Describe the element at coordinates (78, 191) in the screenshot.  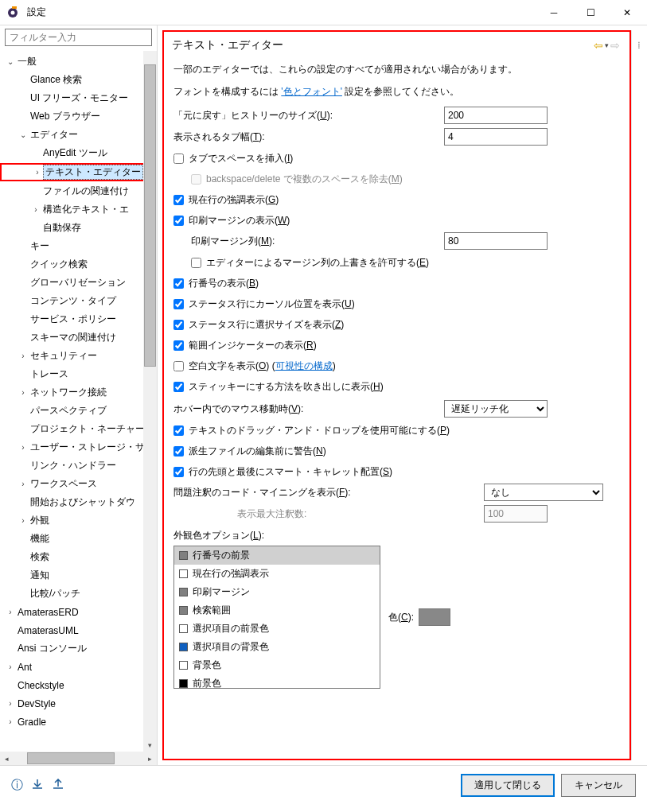
I see `tree-item: ファイルの関連付け` at that location.